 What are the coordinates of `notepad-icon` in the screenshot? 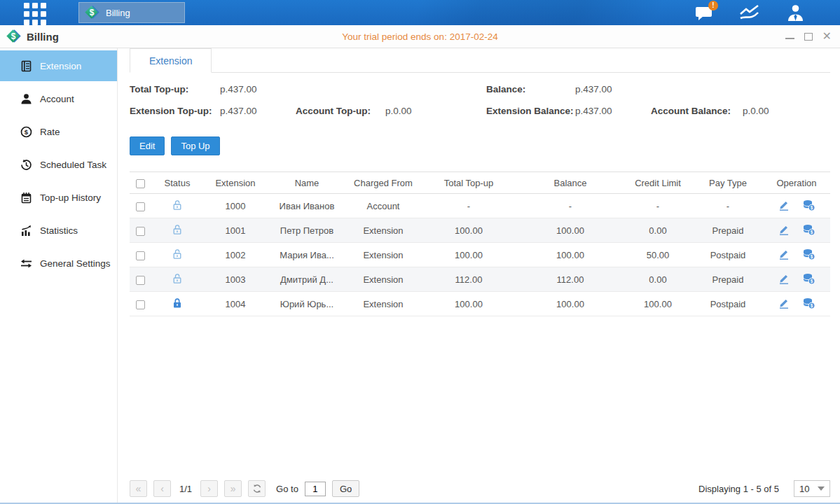 It's located at (27, 197).